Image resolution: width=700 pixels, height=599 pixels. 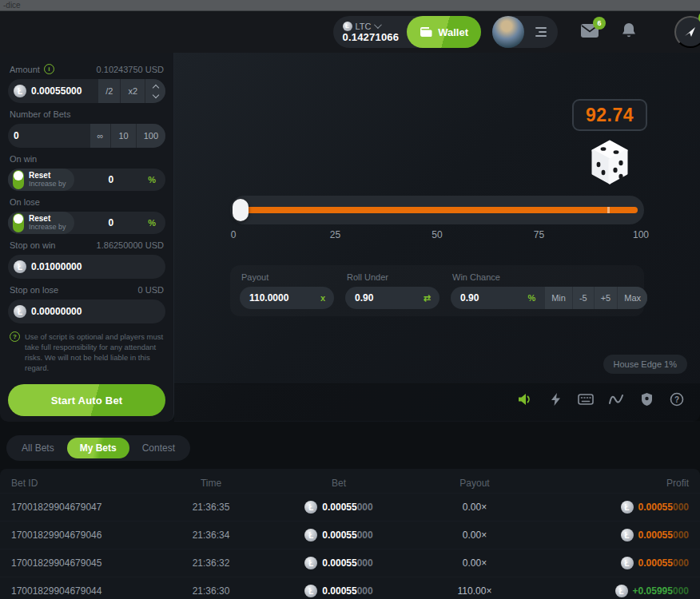 What do you see at coordinates (155, 94) in the screenshot?
I see `decrease-icon` at bounding box center [155, 94].